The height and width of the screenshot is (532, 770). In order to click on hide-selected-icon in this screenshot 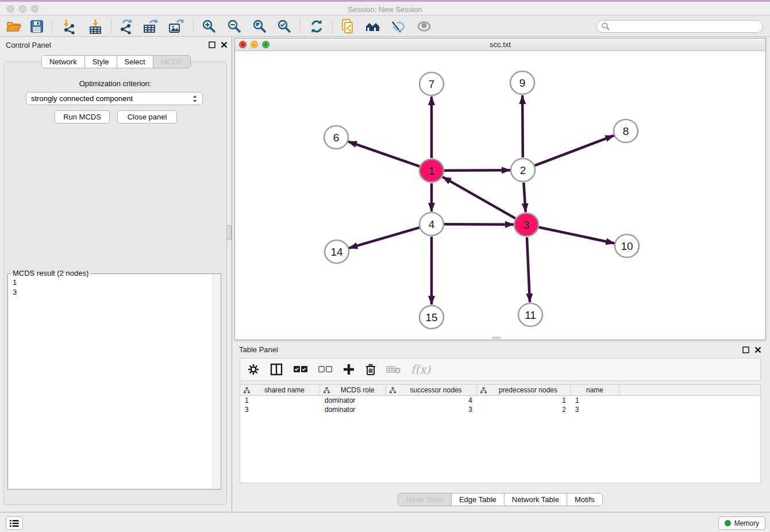, I will do `click(398, 26)`.